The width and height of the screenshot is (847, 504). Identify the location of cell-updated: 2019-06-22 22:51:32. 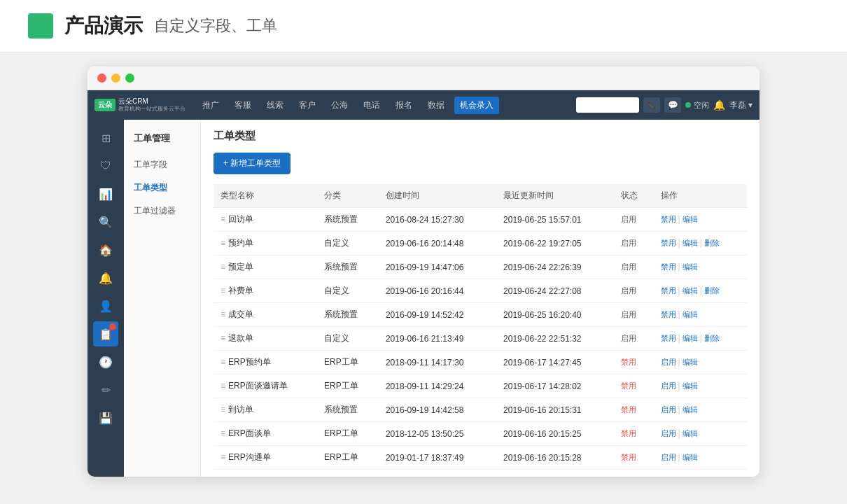
(555, 339).